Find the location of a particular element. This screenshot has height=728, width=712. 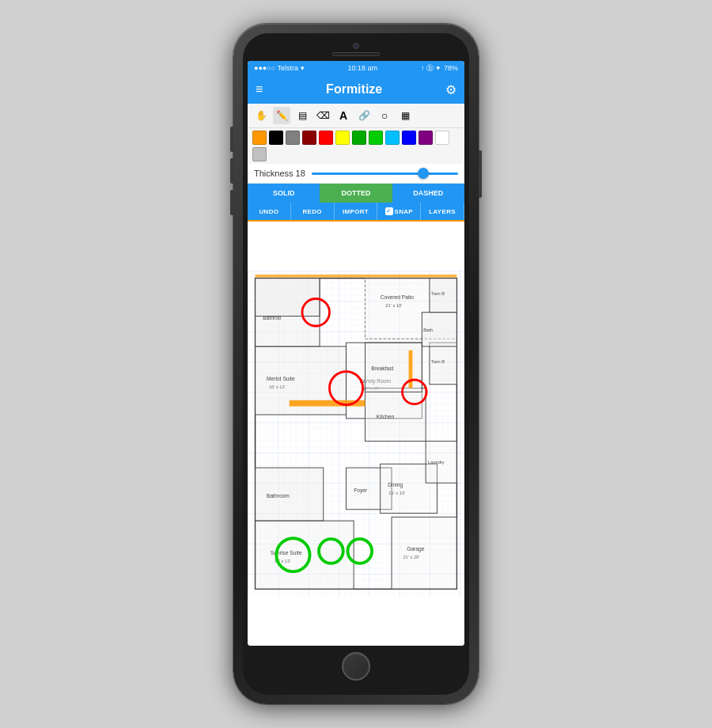

color-black is located at coordinates (276, 138).